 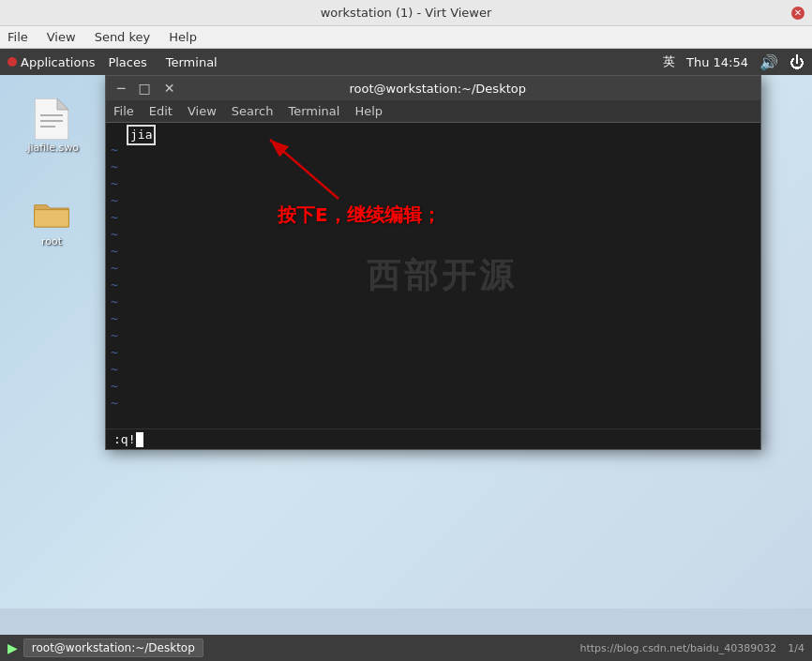 I want to click on volume-icon: 🔊, so click(x=769, y=62).